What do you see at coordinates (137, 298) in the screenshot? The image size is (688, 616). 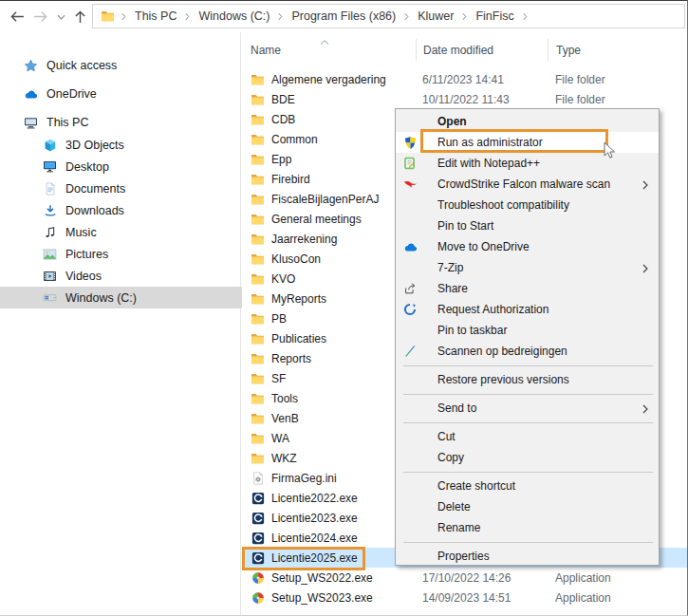 I see `sidebar-item-windows-c: Windows (C:)` at bounding box center [137, 298].